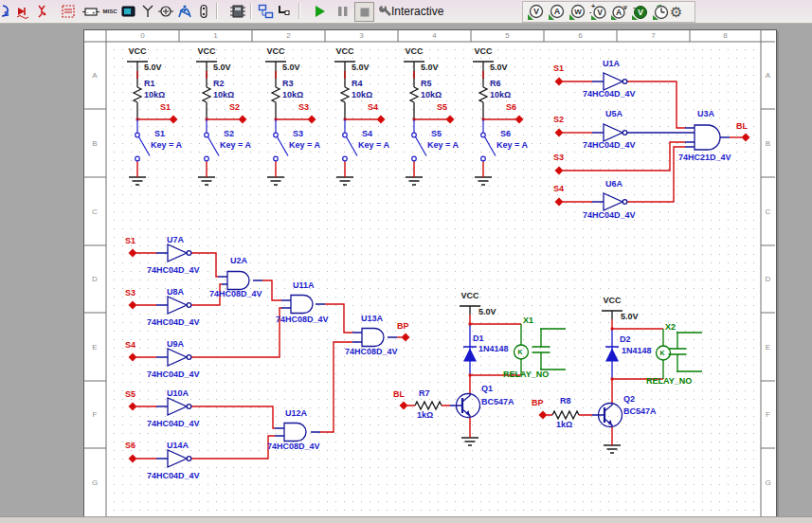 The height and width of the screenshot is (523, 812). I want to click on place-transistor-icon, so click(44, 11).